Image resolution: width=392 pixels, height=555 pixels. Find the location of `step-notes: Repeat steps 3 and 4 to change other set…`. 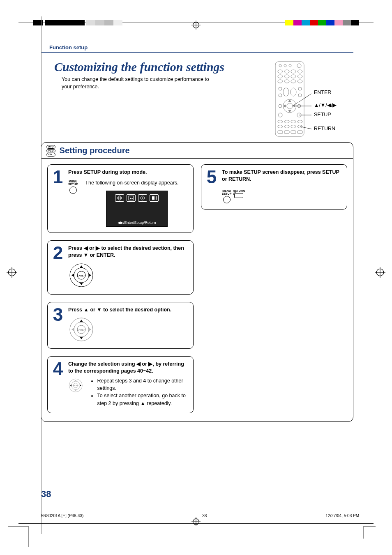

step-notes: Repeat steps 3 and 4 to change other set… is located at coordinates (139, 392).